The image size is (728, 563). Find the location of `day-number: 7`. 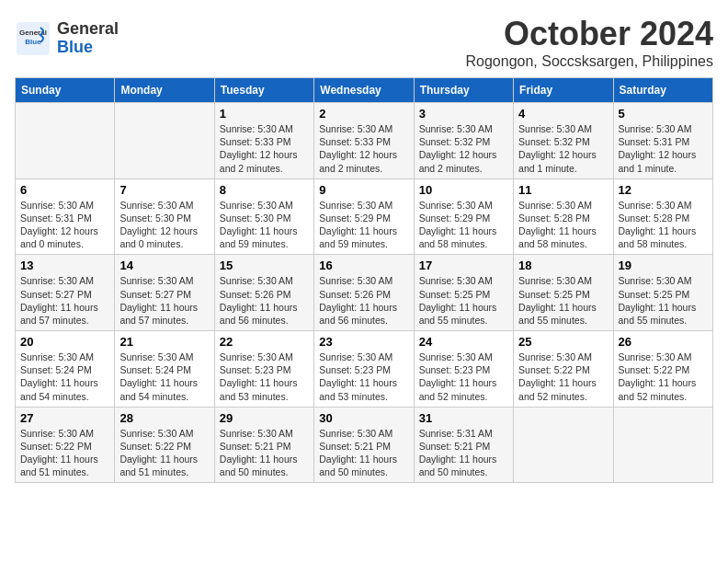

day-number: 7 is located at coordinates (164, 190).